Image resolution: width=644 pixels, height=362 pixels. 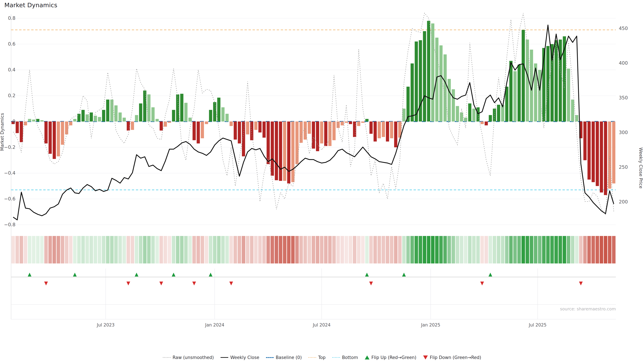 I want to click on chart-legend: Raw (unsmoothed)Weekly CloseBaseline (0)…, so click(x=322, y=358).